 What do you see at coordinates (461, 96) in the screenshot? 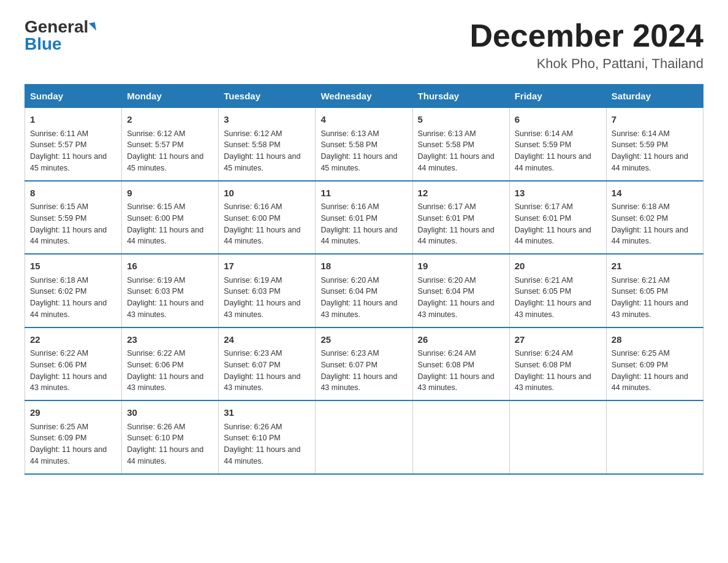
I see `header-thursday: Thursday` at bounding box center [461, 96].